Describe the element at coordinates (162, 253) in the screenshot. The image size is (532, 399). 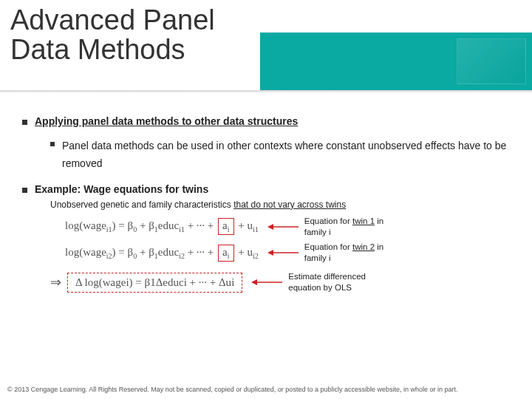
I see `equation-twin2: log(wagei2) = β0 + β1educi2 + ··· + ai +…` at that location.